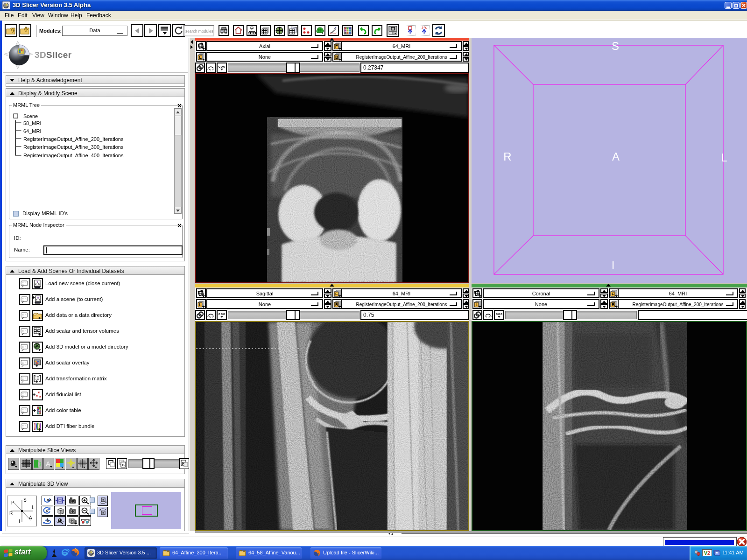 This screenshot has height=560, width=747. Describe the element at coordinates (13, 503) in the screenshot. I see `svg-text: P` at that location.